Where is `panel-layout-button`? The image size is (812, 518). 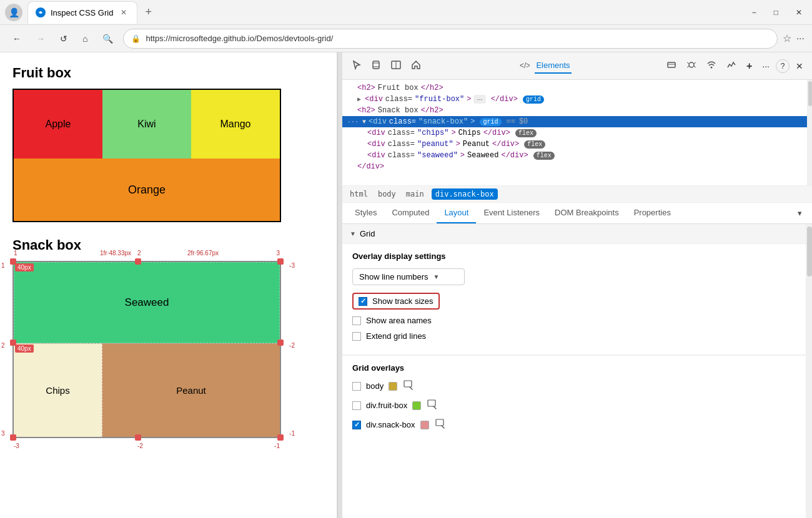 panel-layout-button is located at coordinates (396, 66).